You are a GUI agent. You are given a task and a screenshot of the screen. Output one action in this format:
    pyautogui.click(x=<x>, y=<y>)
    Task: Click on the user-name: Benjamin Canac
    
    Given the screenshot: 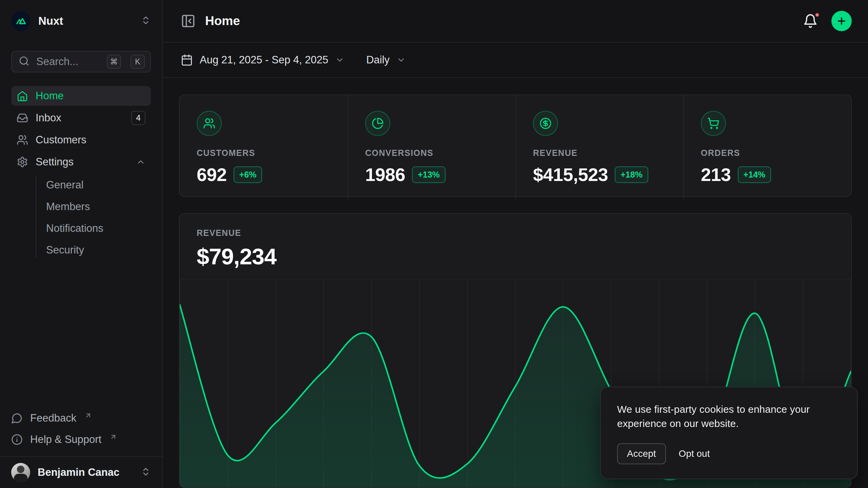 What is the action you would take?
    pyautogui.click(x=85, y=472)
    